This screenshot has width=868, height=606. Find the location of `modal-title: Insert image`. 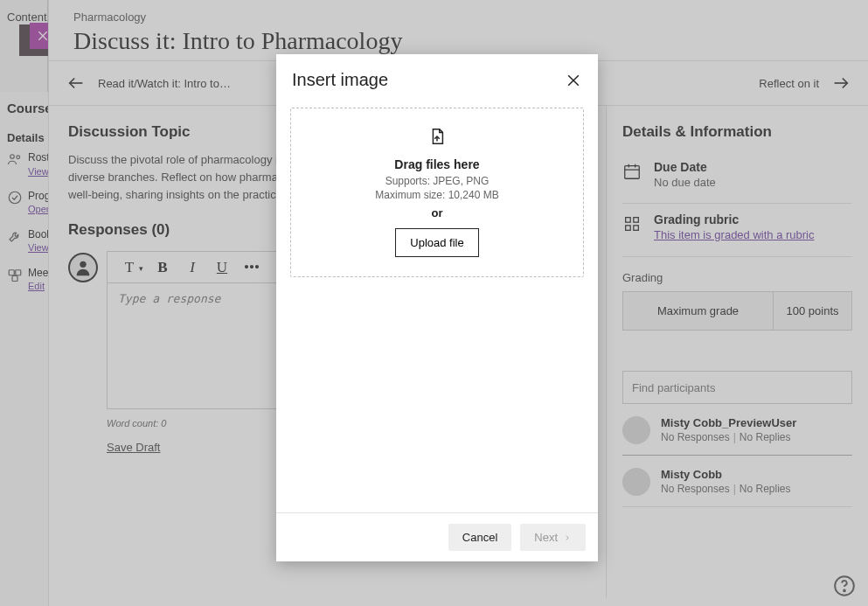

modal-title: Insert image is located at coordinates (340, 80).